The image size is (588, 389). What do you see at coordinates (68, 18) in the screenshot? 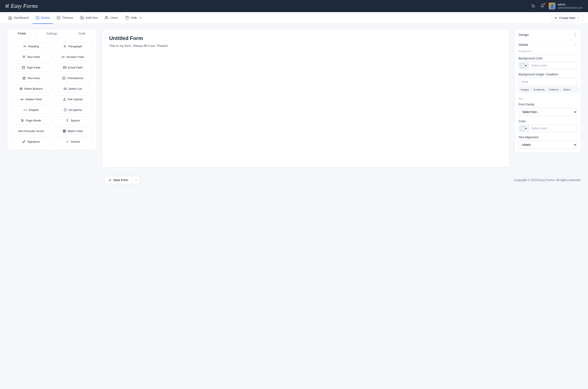
I see `nav-label: Themes` at bounding box center [68, 18].